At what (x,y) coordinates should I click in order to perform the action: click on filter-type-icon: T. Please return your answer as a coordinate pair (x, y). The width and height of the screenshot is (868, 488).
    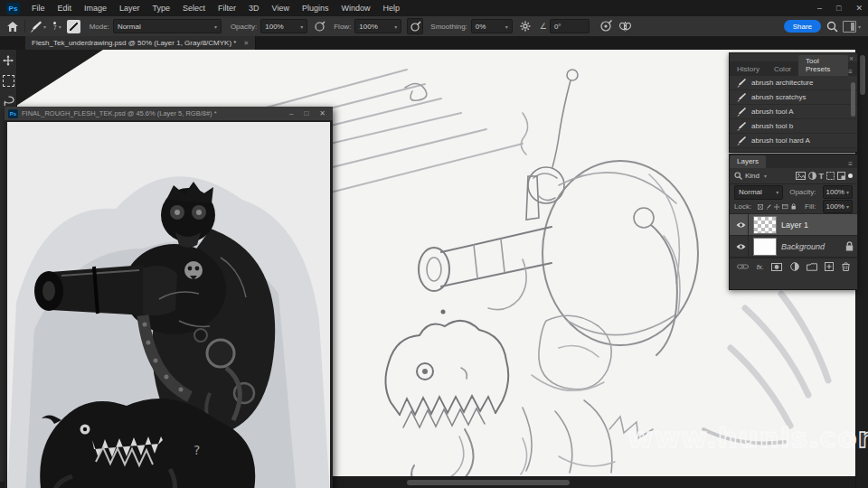
    Looking at the image, I should click on (822, 176).